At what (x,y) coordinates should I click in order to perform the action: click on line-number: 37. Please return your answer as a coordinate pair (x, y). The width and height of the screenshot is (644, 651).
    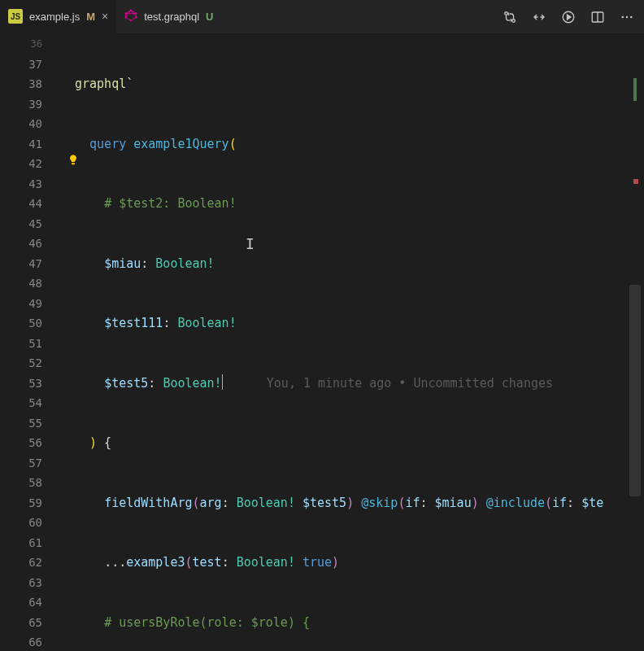
    Looking at the image, I should click on (21, 65).